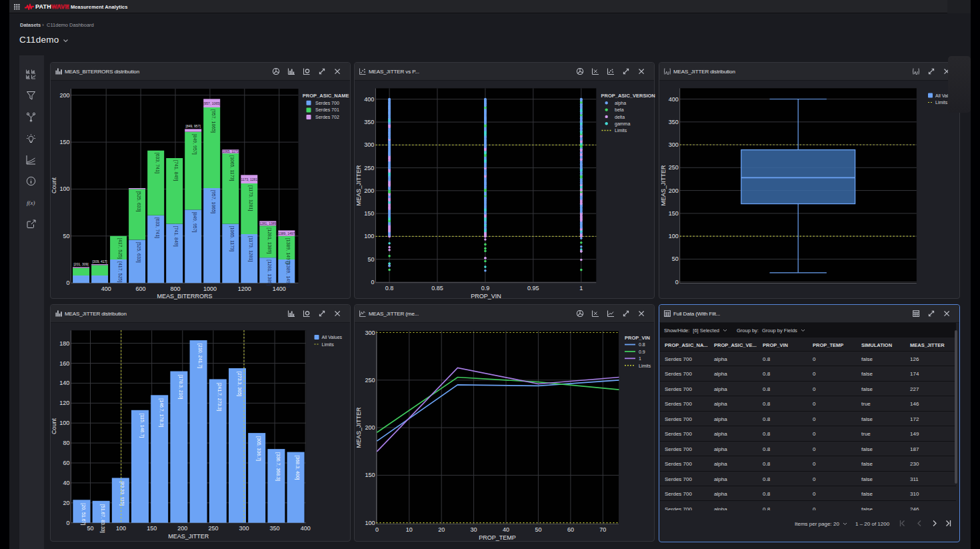 This screenshot has height=549, width=980. I want to click on svg-text: [241.7, 273.3], so click(219, 396).